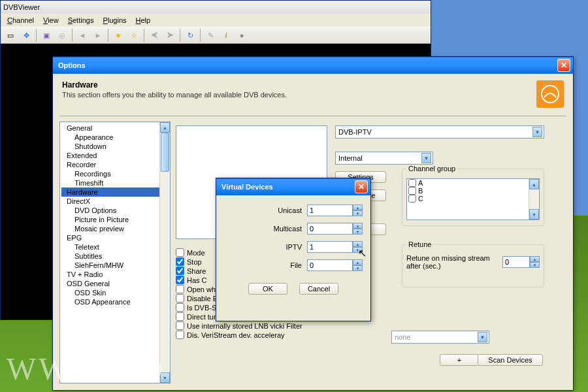 This screenshot has width=588, height=392. What do you see at coordinates (115, 284) in the screenshot?
I see `tree-item-osd-general: OSD General` at bounding box center [115, 284].